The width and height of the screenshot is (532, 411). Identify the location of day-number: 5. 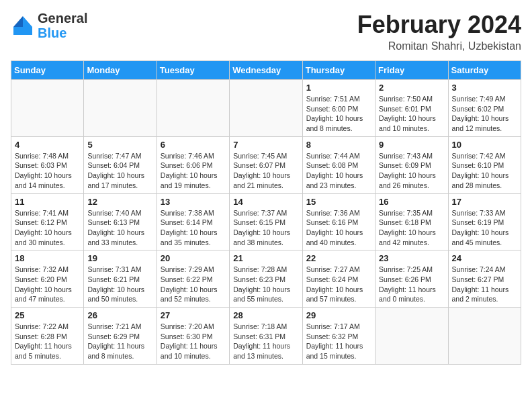
(120, 145).